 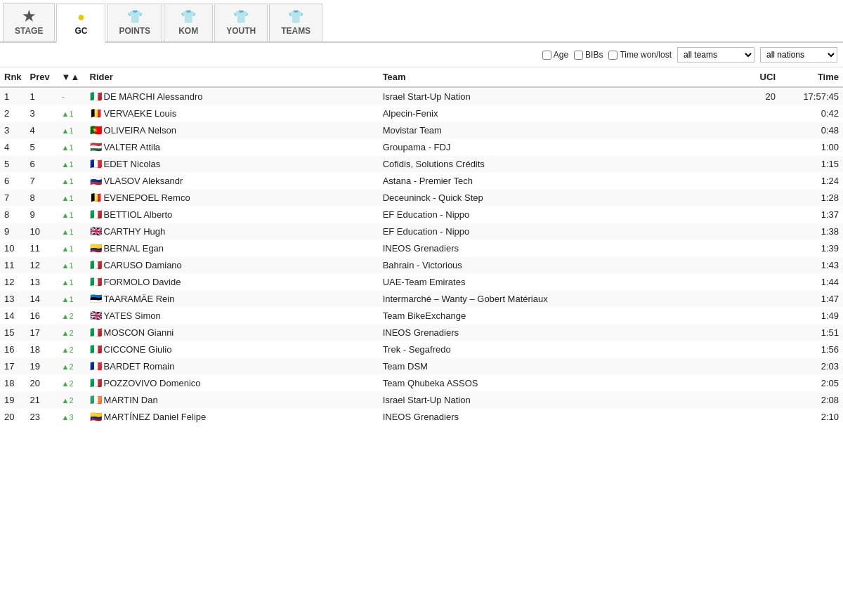 What do you see at coordinates (562, 349) in the screenshot?
I see `cell-team: Trek - Segafredo` at bounding box center [562, 349].